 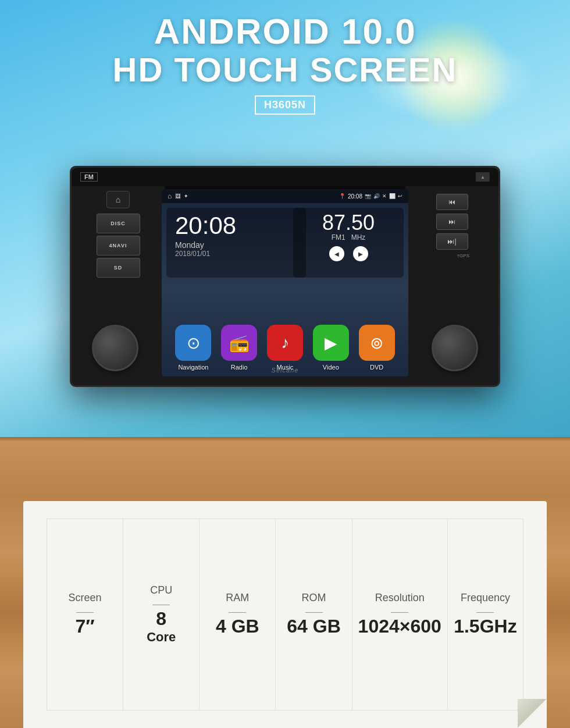 I want to click on app-label-4: DVD, so click(x=377, y=367).